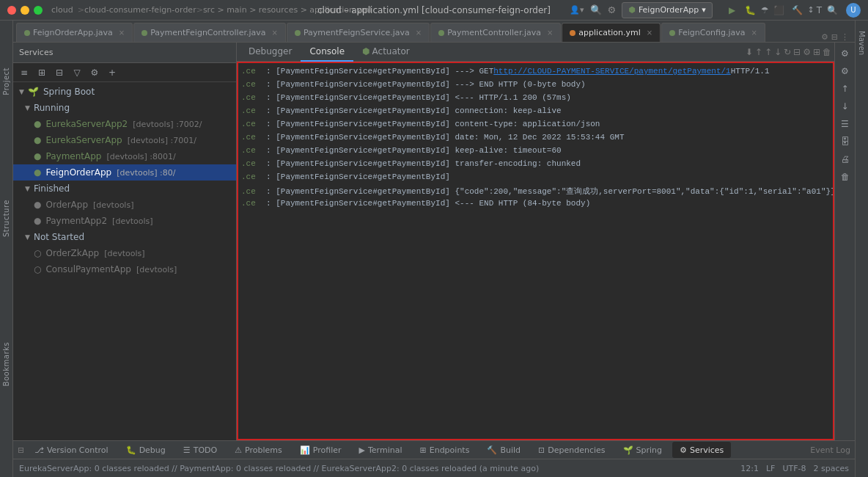  I want to click on gear-icon: ⚙, so click(612, 10).